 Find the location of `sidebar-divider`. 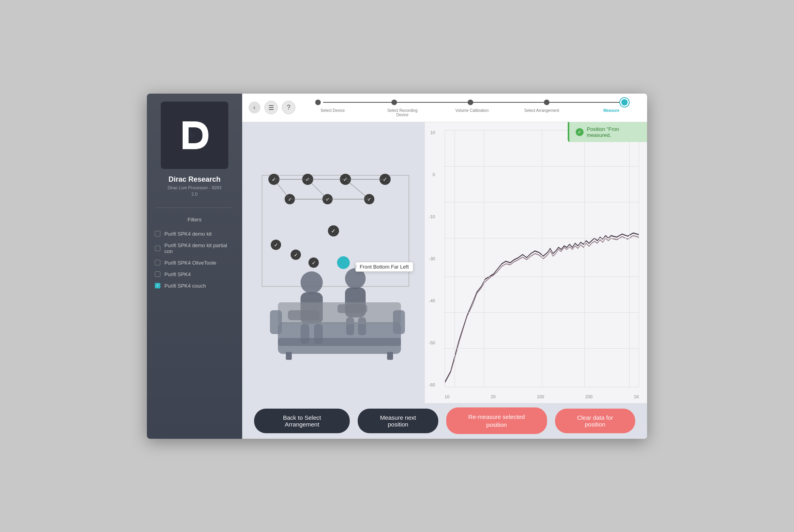

sidebar-divider is located at coordinates (195, 208).